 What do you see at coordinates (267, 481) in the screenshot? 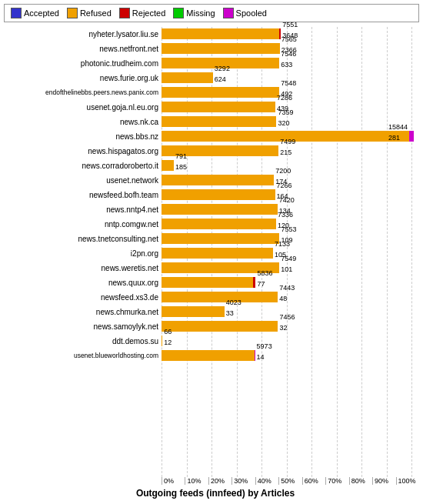
I see `x-tick: 40%` at bounding box center [267, 481].